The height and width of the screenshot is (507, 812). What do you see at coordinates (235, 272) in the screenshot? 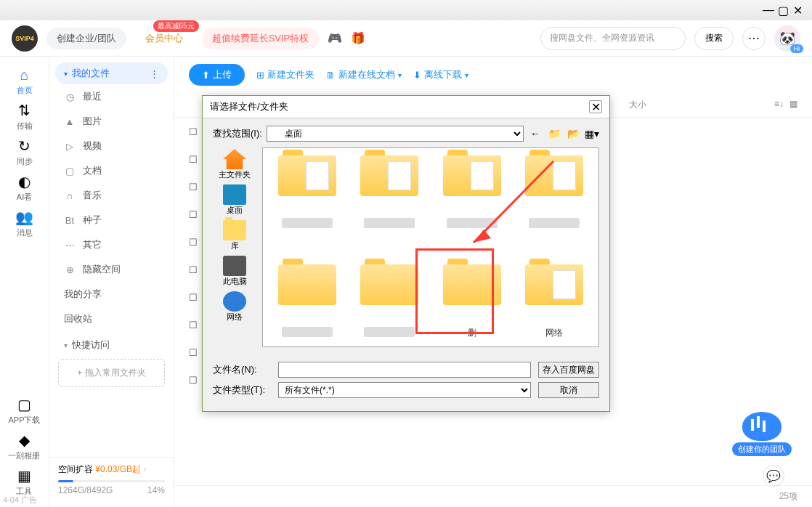
I see `place-此电脑: 此电脑` at bounding box center [235, 272].